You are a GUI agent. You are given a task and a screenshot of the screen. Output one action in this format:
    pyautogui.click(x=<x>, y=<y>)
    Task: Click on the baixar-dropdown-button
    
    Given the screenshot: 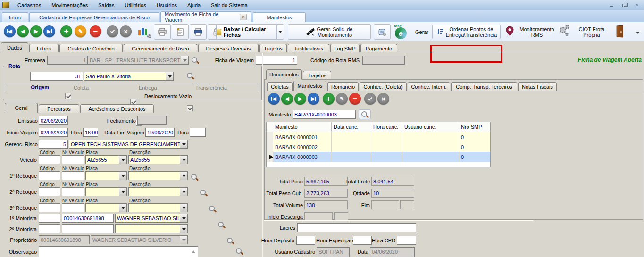 What is the action you would take?
    pyautogui.click(x=280, y=32)
    